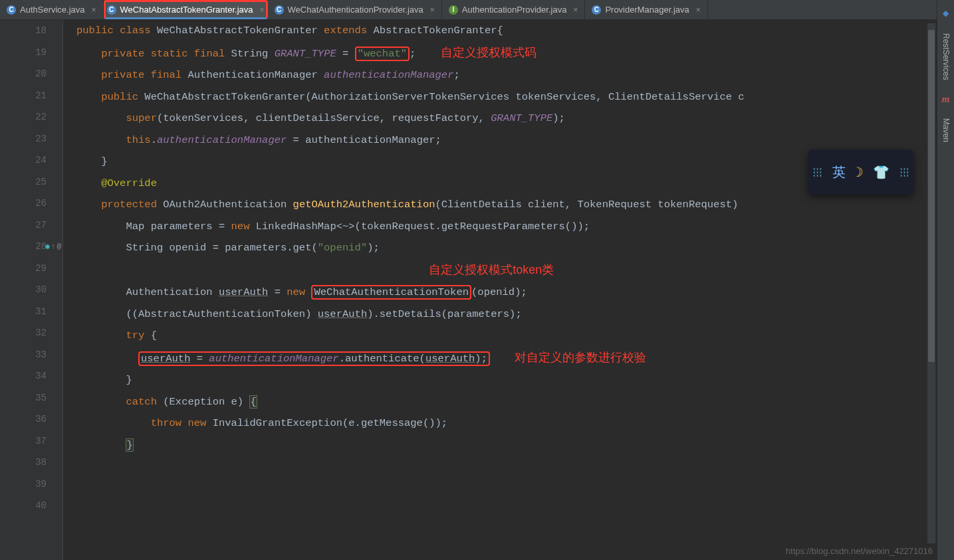  What do you see at coordinates (859, 173) in the screenshot?
I see `moon-icon: ☽` at bounding box center [859, 173].